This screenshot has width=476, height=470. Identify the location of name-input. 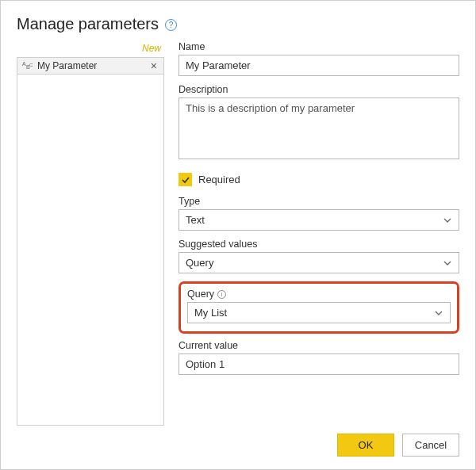
(319, 65).